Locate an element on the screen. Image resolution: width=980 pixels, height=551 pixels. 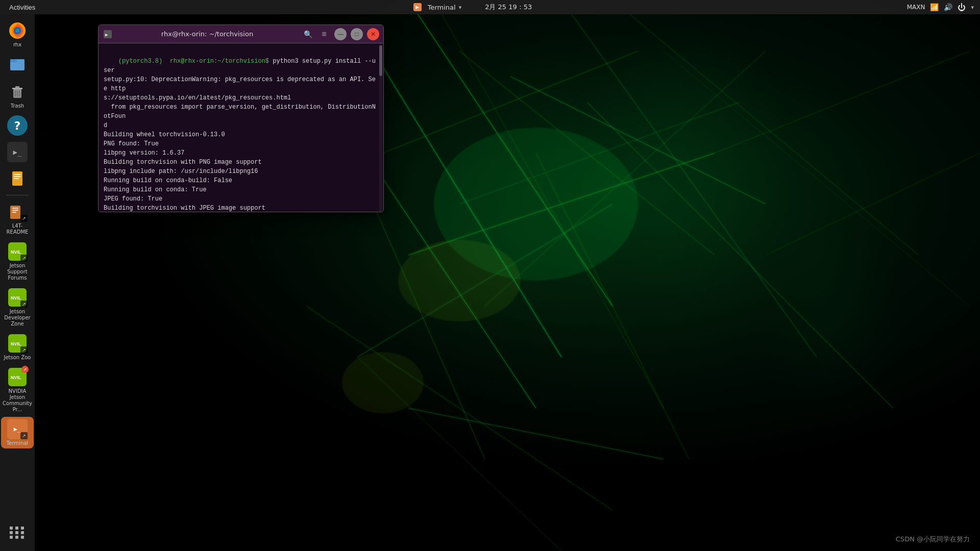
files-icon is located at coordinates (17, 64).